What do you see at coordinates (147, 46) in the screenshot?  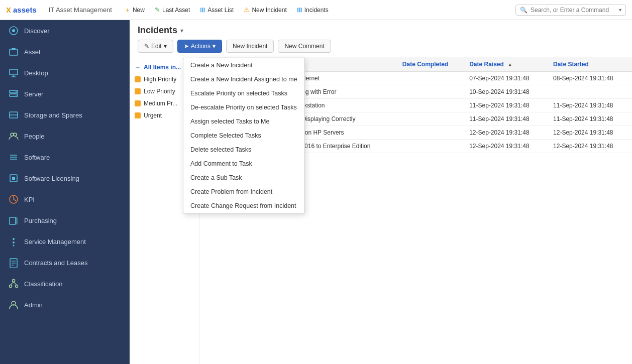 I see `edit-pencil-icon: ✎` at bounding box center [147, 46].